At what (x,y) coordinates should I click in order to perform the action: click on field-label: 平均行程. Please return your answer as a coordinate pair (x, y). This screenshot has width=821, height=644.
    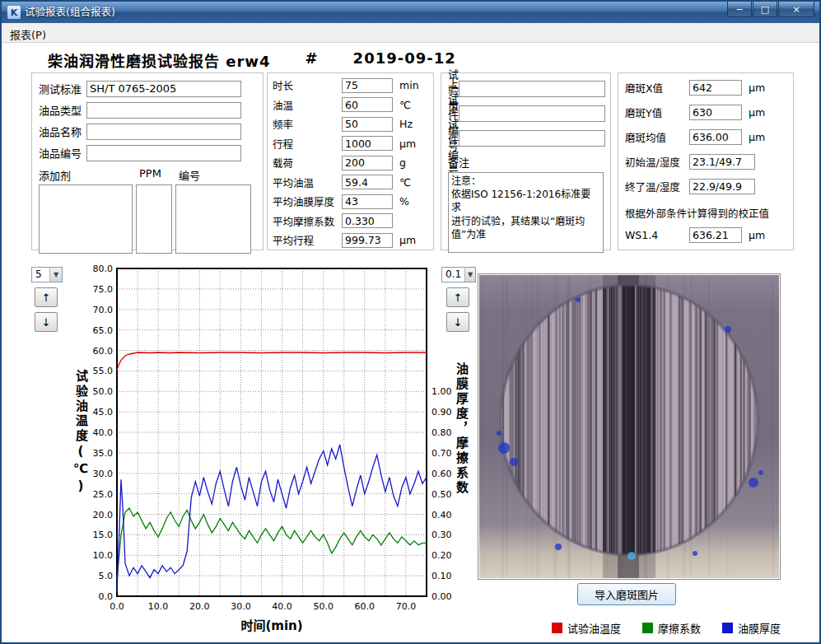
    Looking at the image, I should click on (307, 240).